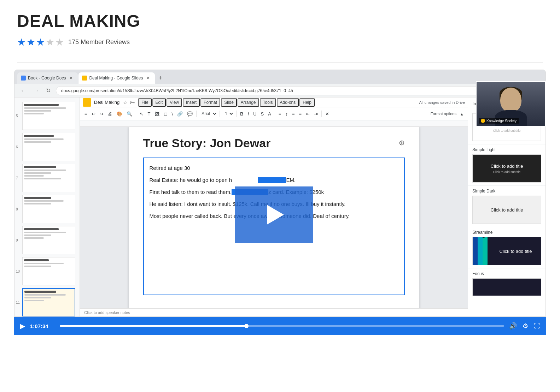 Image resolution: width=560 pixels, height=392 pixels. I want to click on toolbar-align-left: ≡, so click(280, 114).